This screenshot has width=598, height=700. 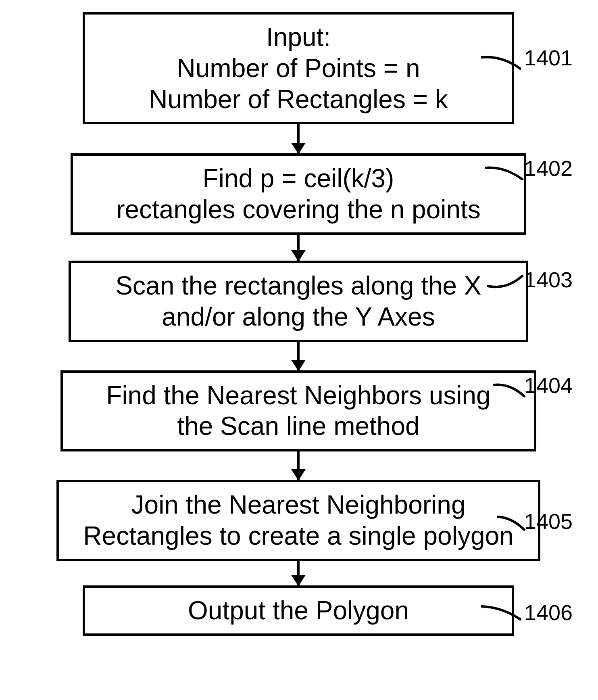 I want to click on text-line: Find the Nearest Neighbors using, so click(x=298, y=395).